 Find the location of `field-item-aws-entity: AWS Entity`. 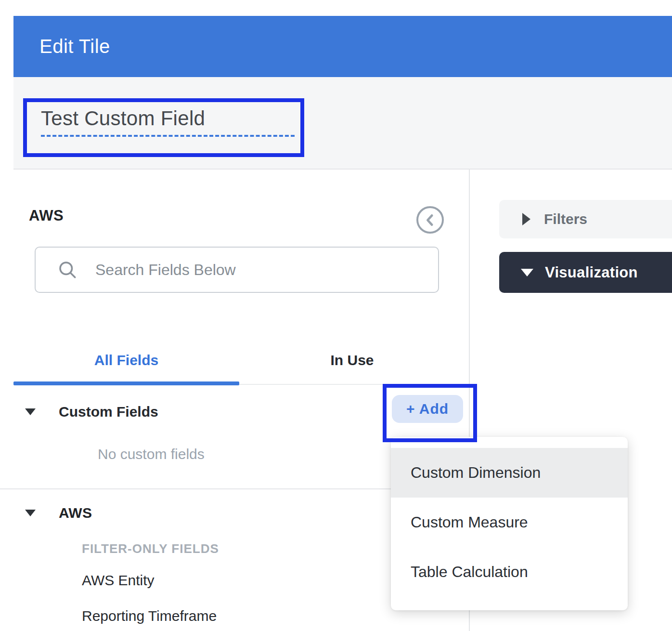

field-item-aws-entity: AWS Entity is located at coordinates (118, 580).